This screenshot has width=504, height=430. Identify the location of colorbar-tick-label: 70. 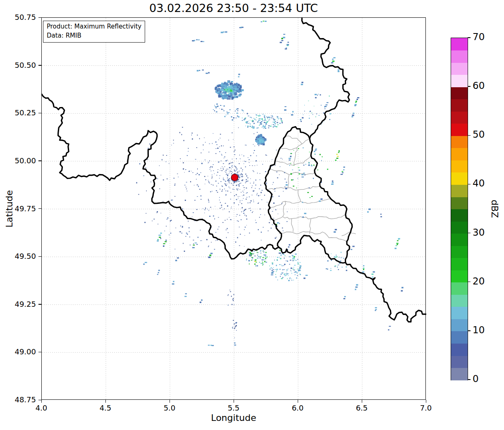
(479, 37).